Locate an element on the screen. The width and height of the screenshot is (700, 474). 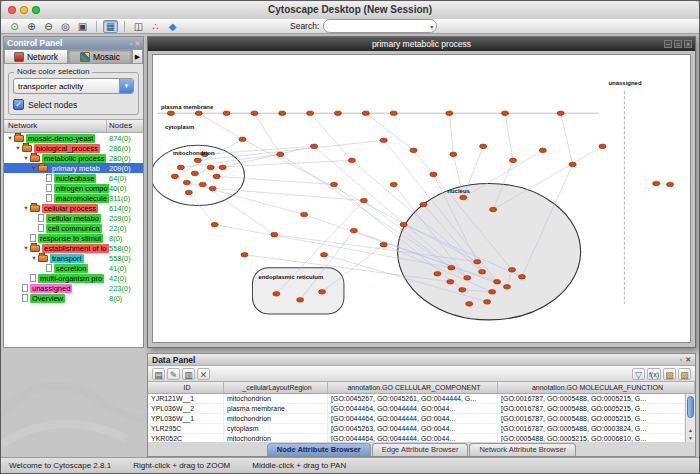
column-header: annotation.GO MOLECULAR_FUNCTION is located at coordinates (596, 388).